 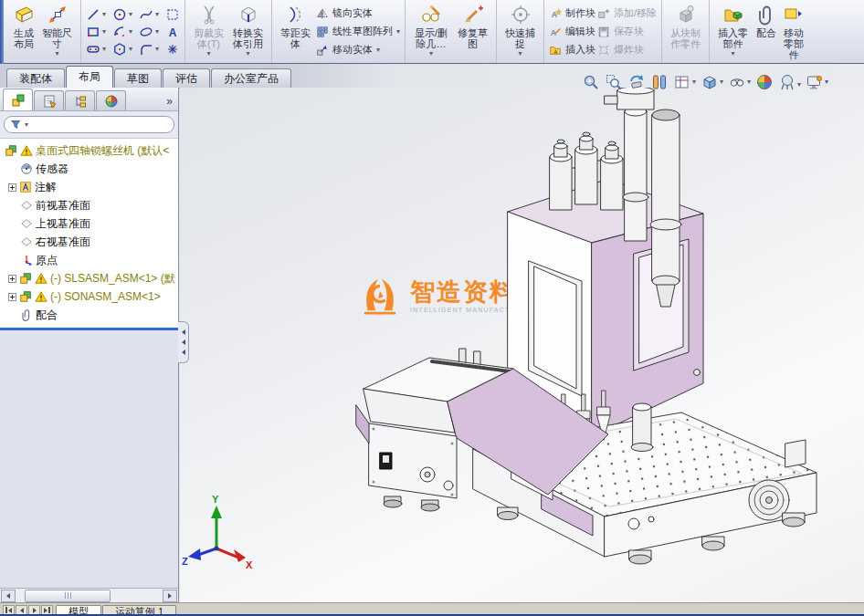 What do you see at coordinates (90, 297) in the screenshot?
I see `tree-item-sub-assembly-2: (-) SONASM_ASM<1>` at bounding box center [90, 297].